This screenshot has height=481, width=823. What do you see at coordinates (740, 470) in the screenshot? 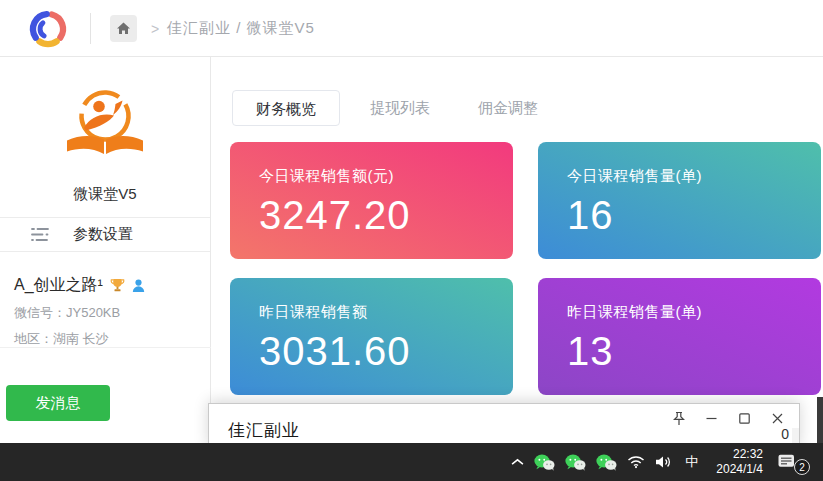
I see `taskbar-date: 2024/1/4` at bounding box center [740, 470].